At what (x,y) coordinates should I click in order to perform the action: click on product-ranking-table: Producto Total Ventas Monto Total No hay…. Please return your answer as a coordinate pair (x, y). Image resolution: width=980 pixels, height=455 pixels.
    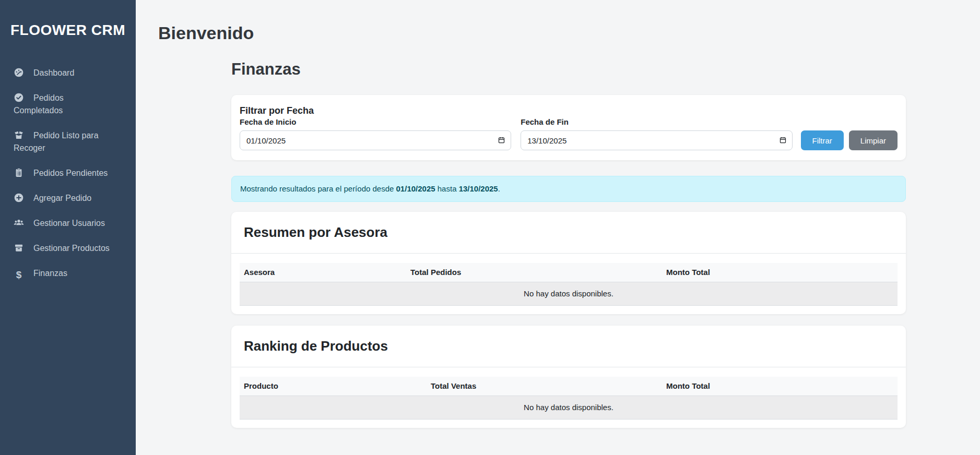
    Looking at the image, I should click on (569, 398).